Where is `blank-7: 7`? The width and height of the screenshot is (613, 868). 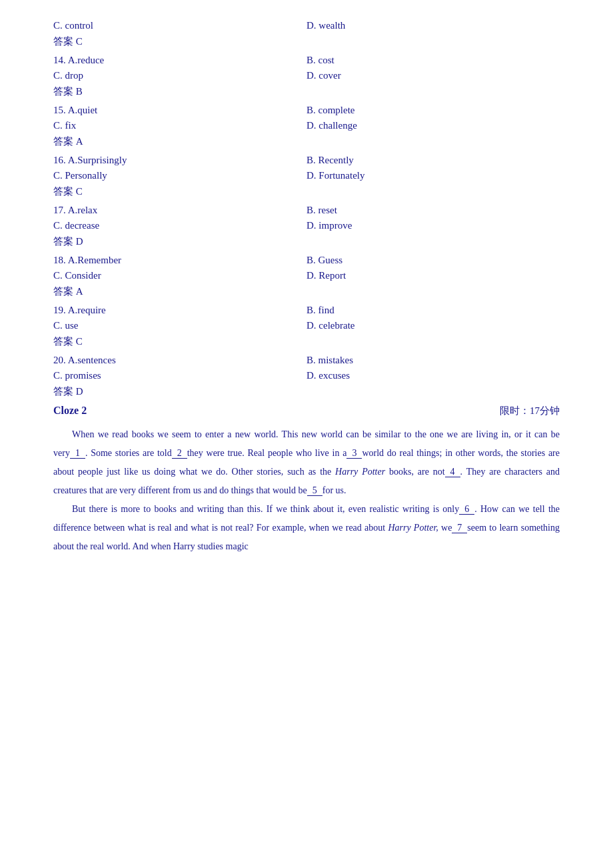
blank-7: 7 is located at coordinates (460, 528).